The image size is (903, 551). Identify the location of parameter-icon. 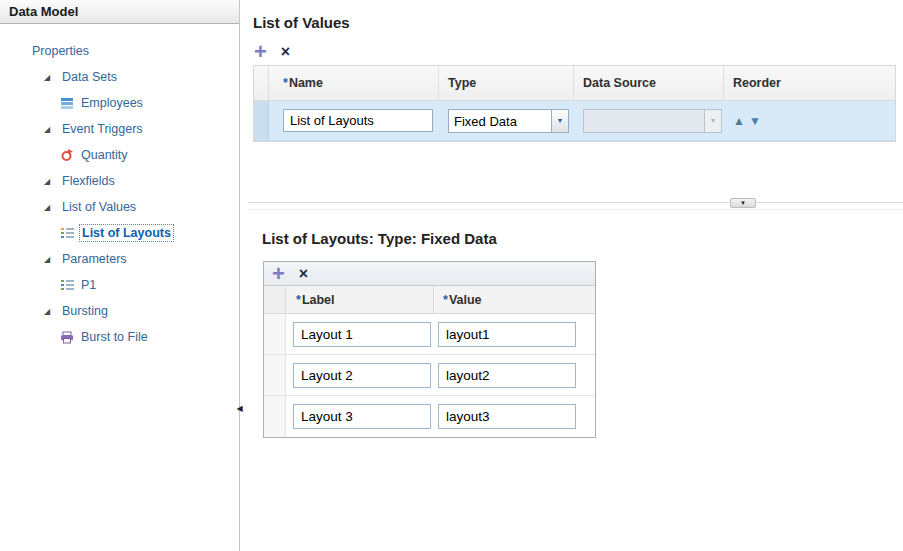
(68, 285).